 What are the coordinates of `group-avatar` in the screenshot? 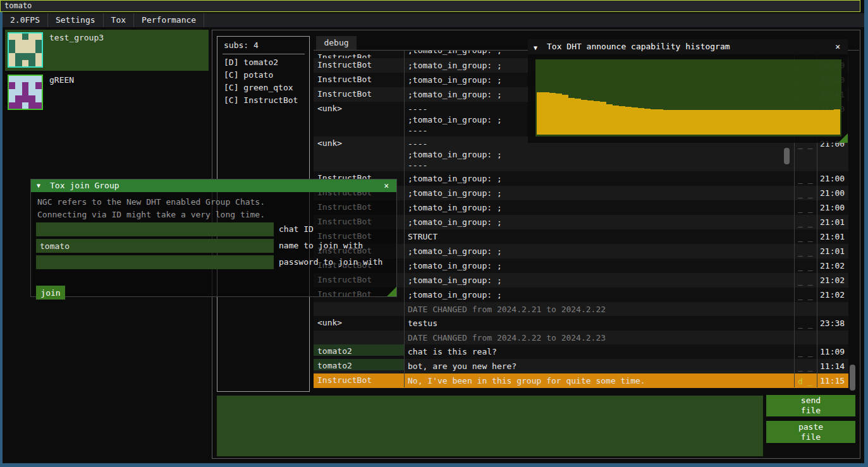 It's located at (25, 50).